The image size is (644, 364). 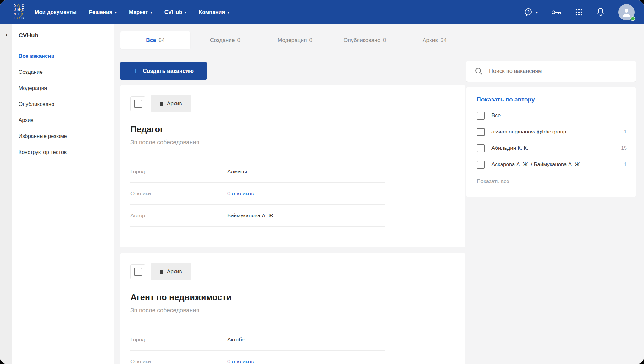 What do you see at coordinates (362, 40) in the screenshot?
I see `tab-label: Опубликовано` at bounding box center [362, 40].